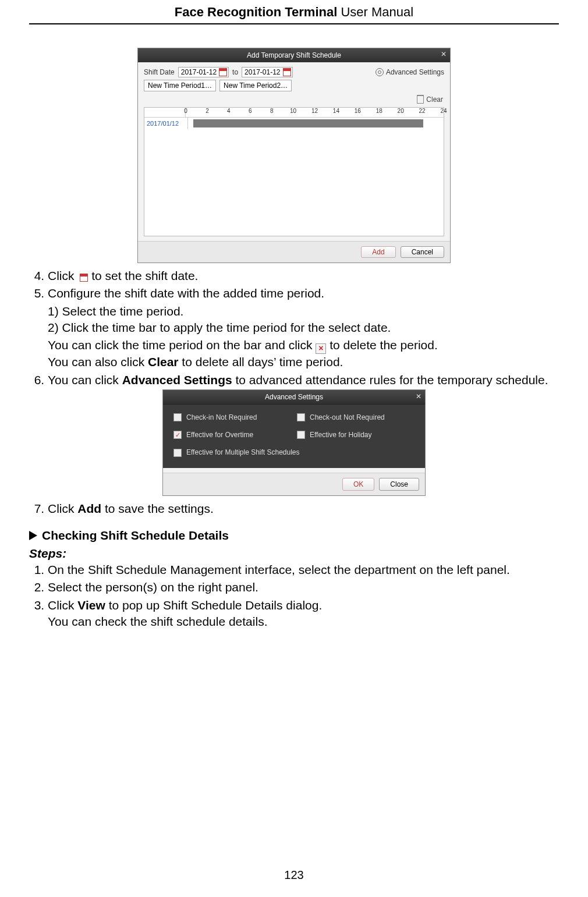  I want to click on check-step-1: On the Shift Schedule Management interfa…, so click(303, 570).